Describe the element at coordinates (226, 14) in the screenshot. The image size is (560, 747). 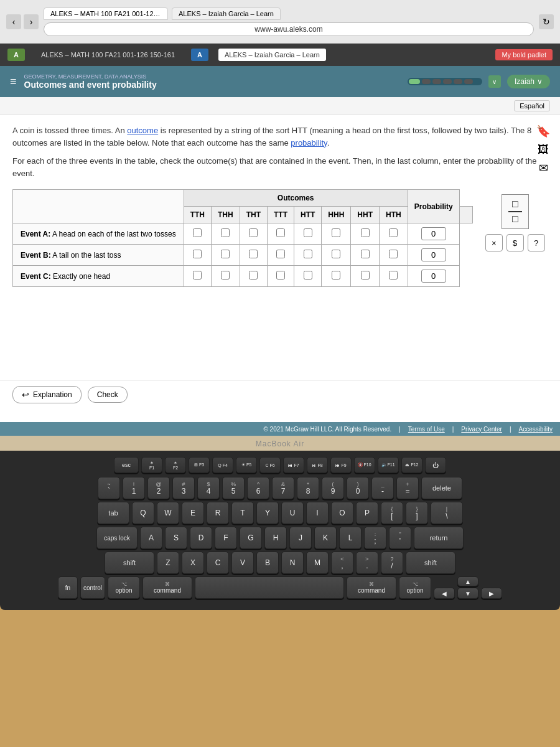
I see `tab-2: ALEKS – Izaiah Garcia – Learn` at that location.